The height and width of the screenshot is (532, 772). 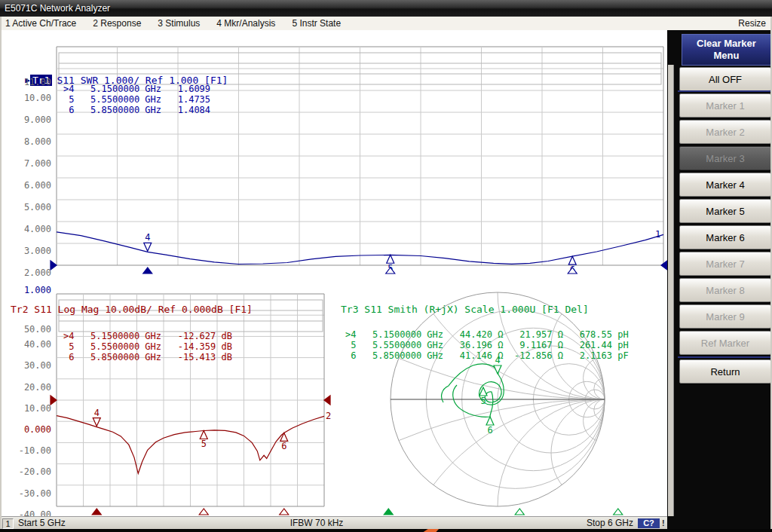 What do you see at coordinates (482, 401) in the screenshot?
I see `tr3-marker-5-number: 5` at bounding box center [482, 401].